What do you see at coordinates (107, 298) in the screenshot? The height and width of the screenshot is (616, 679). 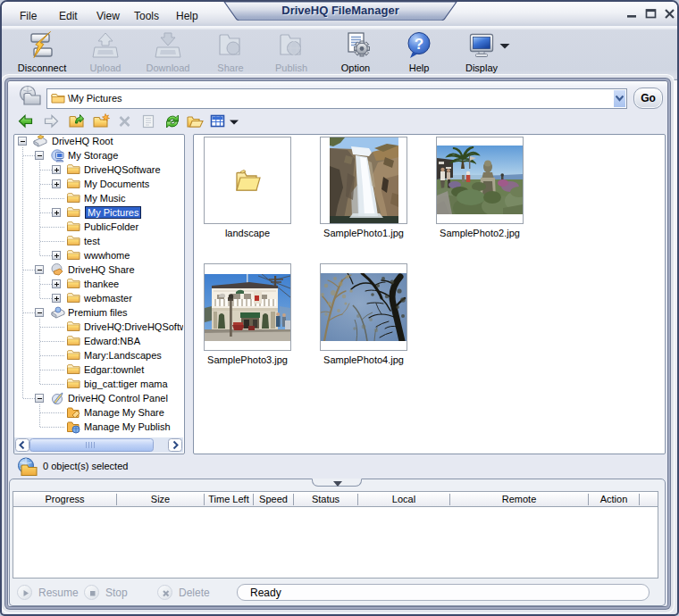 I see `svg-text: webmaster` at bounding box center [107, 298].